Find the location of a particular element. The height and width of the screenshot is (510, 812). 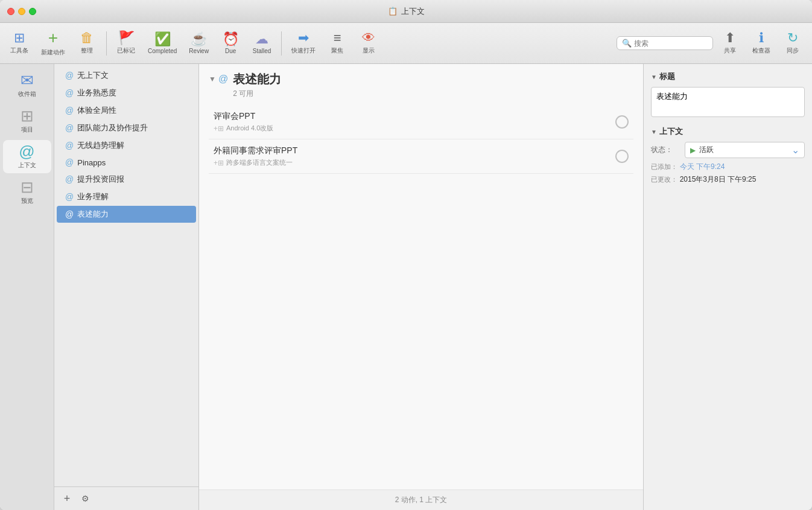

toolbar: ⊞ 工具条 + 新建动作 🗑 整理 🚩 已标记 ✅ Completed ☕ Re… is located at coordinates (406, 43).